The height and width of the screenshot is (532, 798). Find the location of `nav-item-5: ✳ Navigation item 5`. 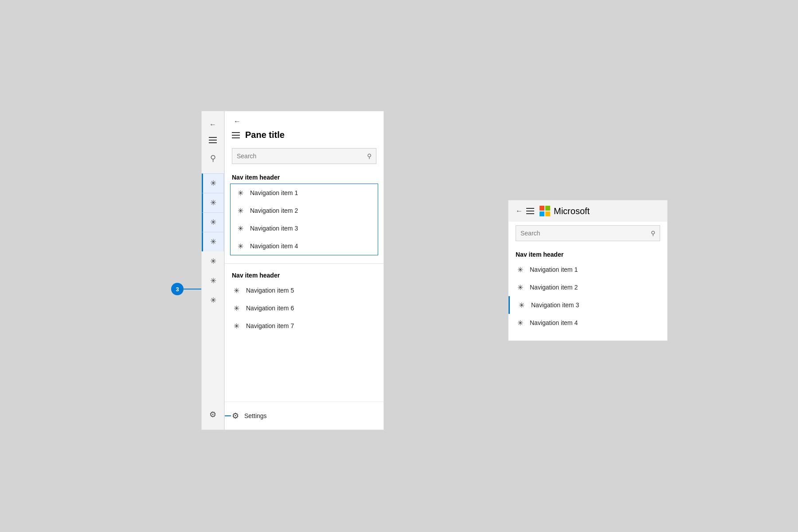

nav-item-5: ✳ Navigation item 5 is located at coordinates (304, 290).